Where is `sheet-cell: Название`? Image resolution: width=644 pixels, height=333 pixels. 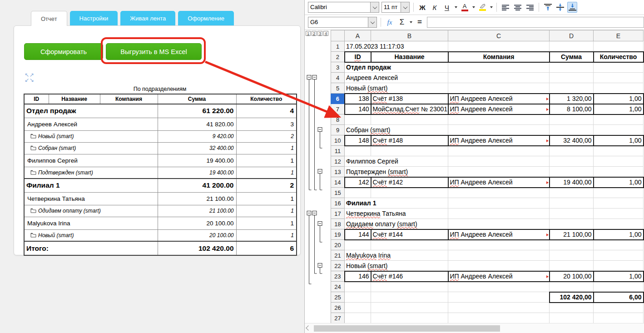
sheet-cell: Название is located at coordinates (410, 57).